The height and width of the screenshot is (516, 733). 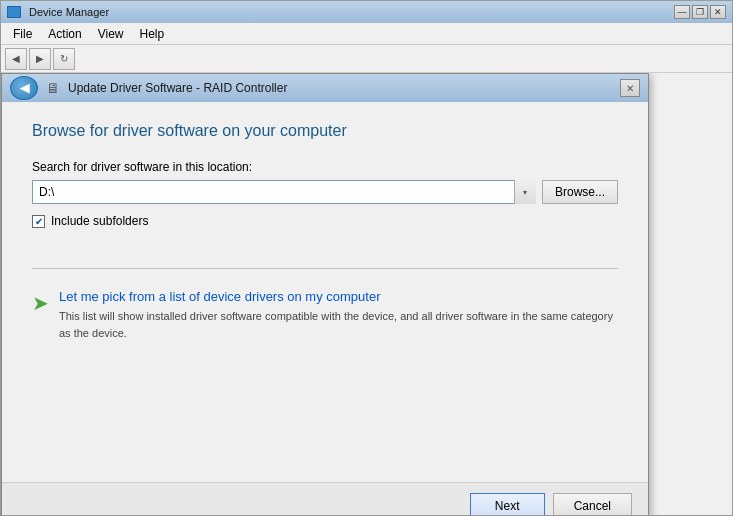 What do you see at coordinates (338, 315) in the screenshot?
I see `pick-driver-content: Let me pick from a list of device driver…` at bounding box center [338, 315].